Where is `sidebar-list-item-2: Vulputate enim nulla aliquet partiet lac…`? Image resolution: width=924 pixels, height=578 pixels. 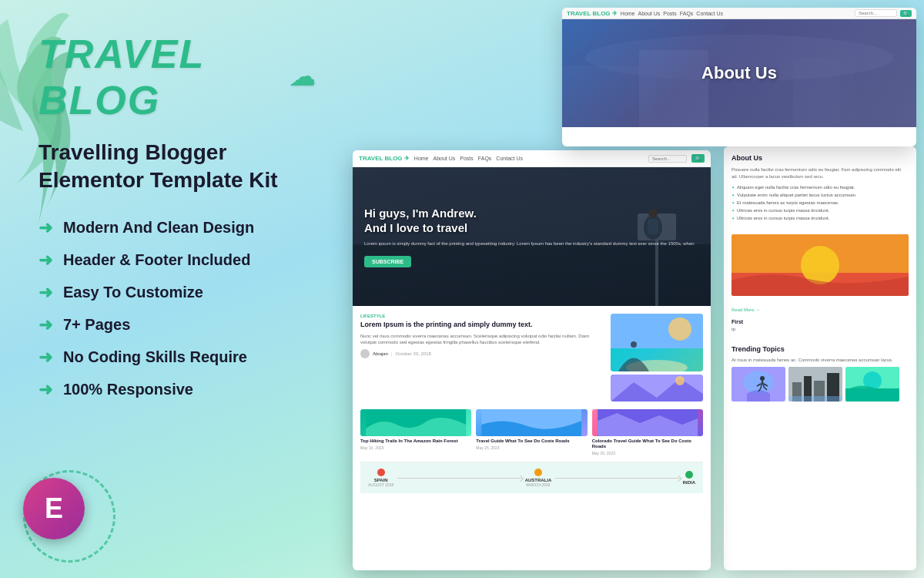 sidebar-list-item-2: Vulputate enim nulla aliquet partiet lac… is located at coordinates (820, 195).